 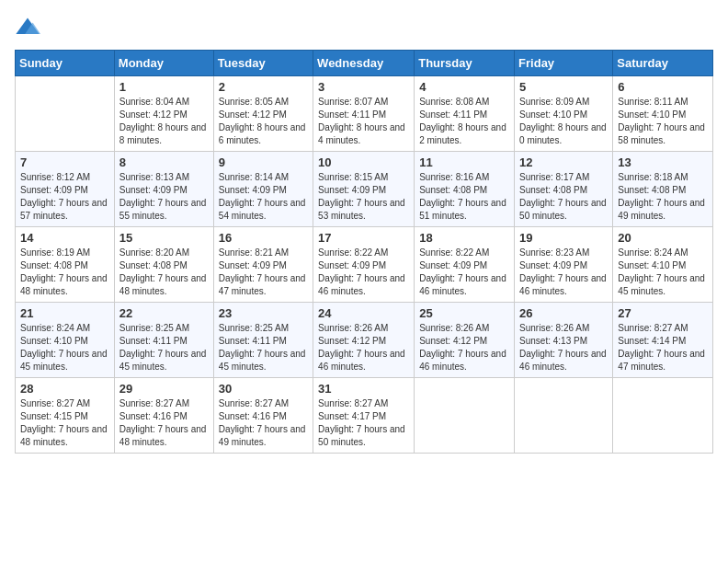 What do you see at coordinates (164, 348) in the screenshot?
I see `day-info: Sunrise: 8:25 AMSunset: 4:11 PMDaylight:…` at bounding box center [164, 348].